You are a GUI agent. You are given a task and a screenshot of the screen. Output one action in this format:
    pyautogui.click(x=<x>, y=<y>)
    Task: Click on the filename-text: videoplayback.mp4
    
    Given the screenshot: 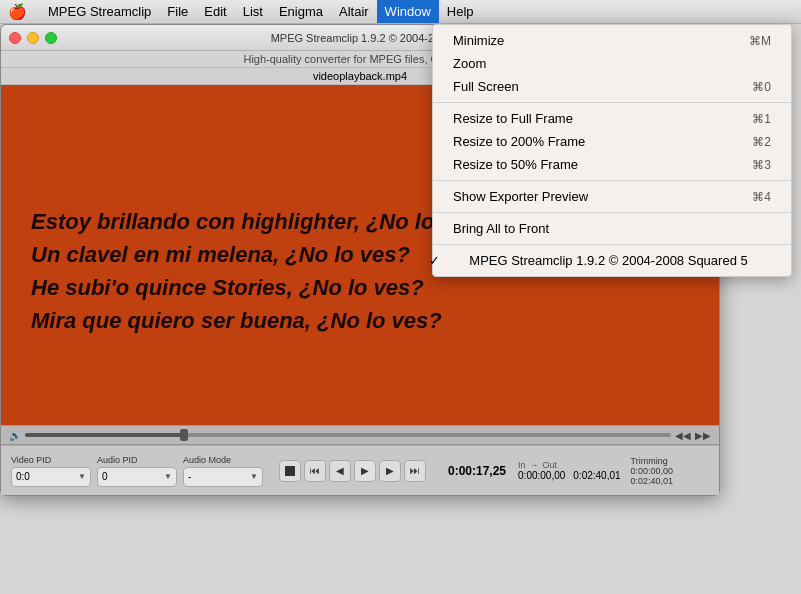 What is the action you would take?
    pyautogui.click(x=360, y=76)
    